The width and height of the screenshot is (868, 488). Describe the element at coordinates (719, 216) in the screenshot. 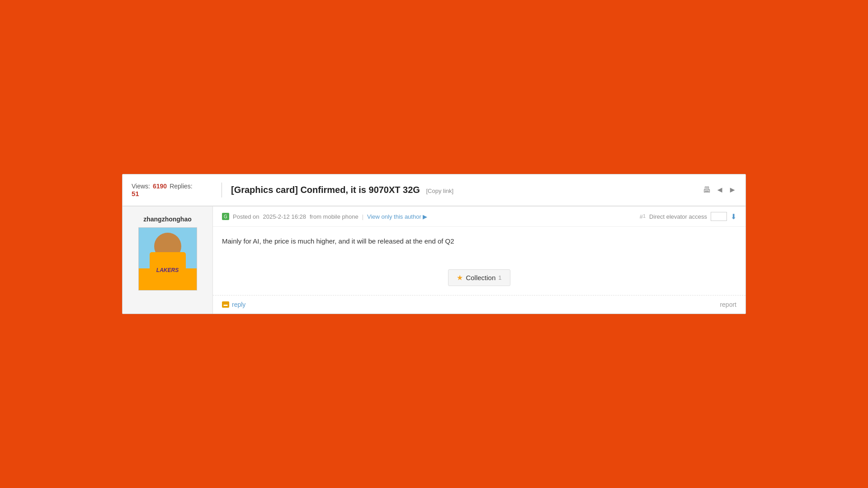

I see `elevator-input` at that location.